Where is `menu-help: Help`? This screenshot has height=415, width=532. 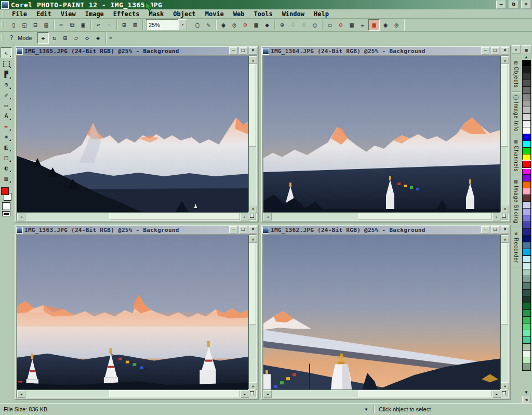 menu-help: Help is located at coordinates (321, 14).